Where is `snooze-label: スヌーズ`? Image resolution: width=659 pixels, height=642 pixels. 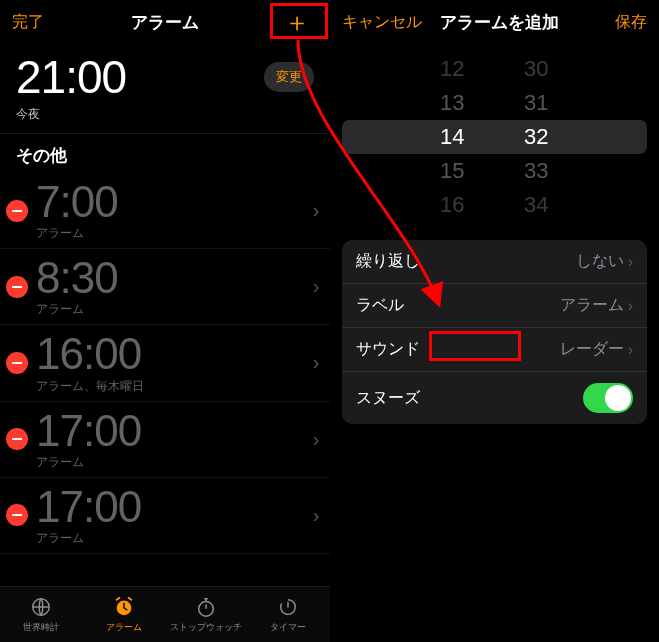
snooze-label: スヌーズ is located at coordinates (388, 398).